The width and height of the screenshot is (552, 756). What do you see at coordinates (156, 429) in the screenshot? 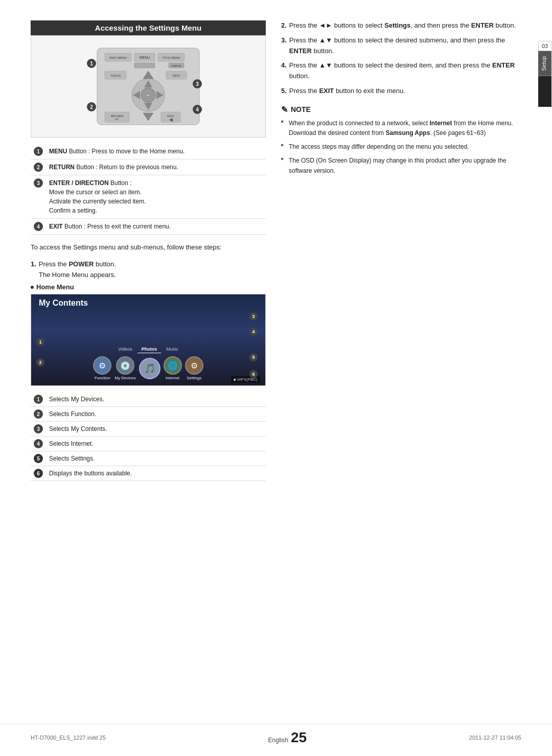
I see `home-desc-3: Selects My Contents.` at bounding box center [156, 429].